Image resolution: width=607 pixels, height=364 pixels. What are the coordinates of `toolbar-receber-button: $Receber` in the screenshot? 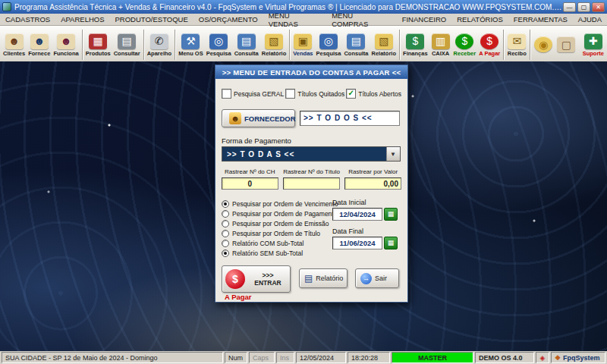 It's located at (465, 45).